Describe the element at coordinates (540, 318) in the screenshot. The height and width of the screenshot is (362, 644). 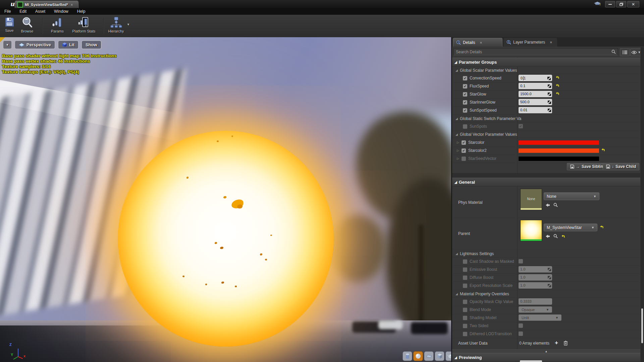
I see `shading-model-dropdown: Unlit▼` at that location.